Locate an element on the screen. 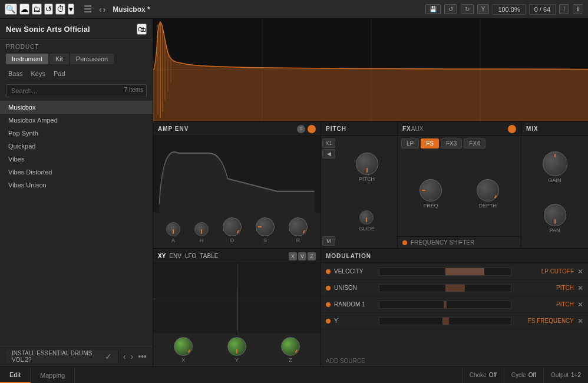 The image size is (588, 383). freq-knob-control is located at coordinates (431, 190).